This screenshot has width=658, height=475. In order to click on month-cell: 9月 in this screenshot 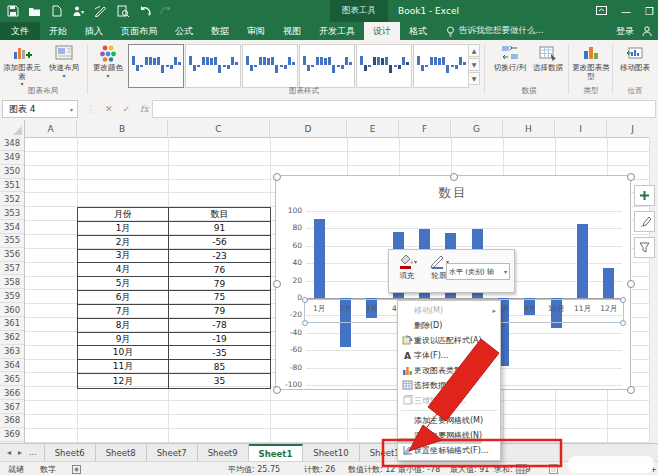, I will do `click(124, 340)`.